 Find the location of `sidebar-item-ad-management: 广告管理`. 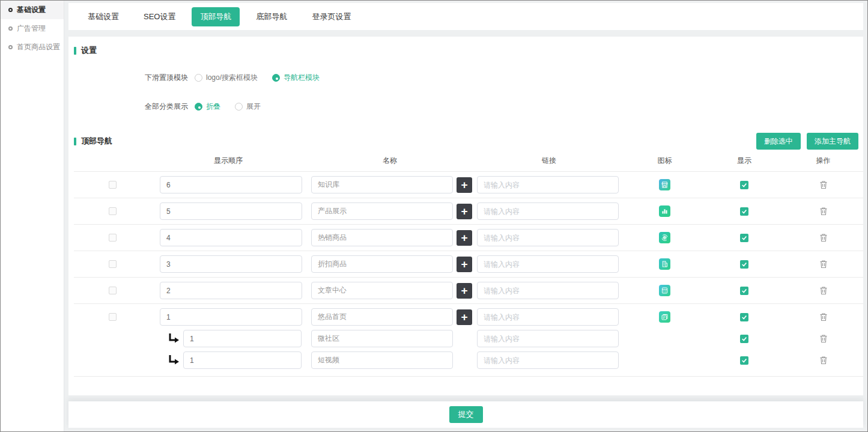

sidebar-item-ad-management: 广告管理 is located at coordinates (32, 29).